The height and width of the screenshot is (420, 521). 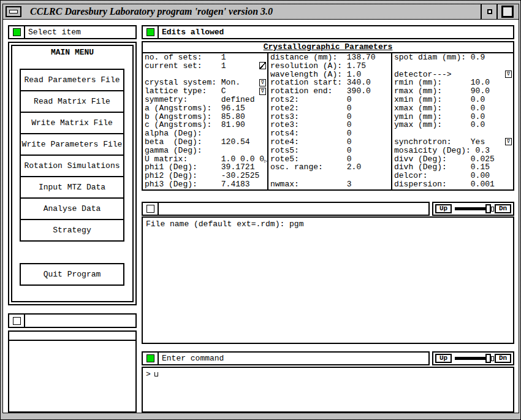 What do you see at coordinates (330, 75) in the screenshot?
I see `param-row-wavelength-a: wavelength (A): 1.0` at bounding box center [330, 75].